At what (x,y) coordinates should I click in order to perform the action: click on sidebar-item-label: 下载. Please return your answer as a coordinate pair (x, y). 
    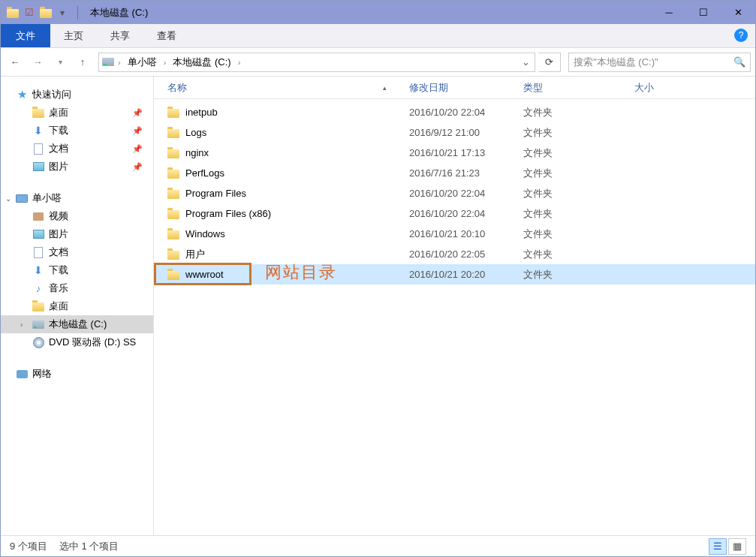
    Looking at the image, I should click on (59, 270).